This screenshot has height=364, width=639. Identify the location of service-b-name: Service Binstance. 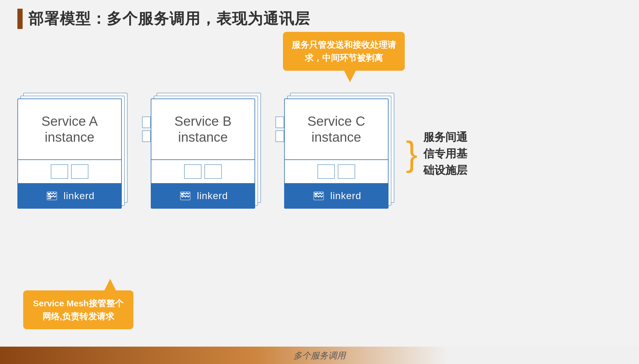
(203, 130).